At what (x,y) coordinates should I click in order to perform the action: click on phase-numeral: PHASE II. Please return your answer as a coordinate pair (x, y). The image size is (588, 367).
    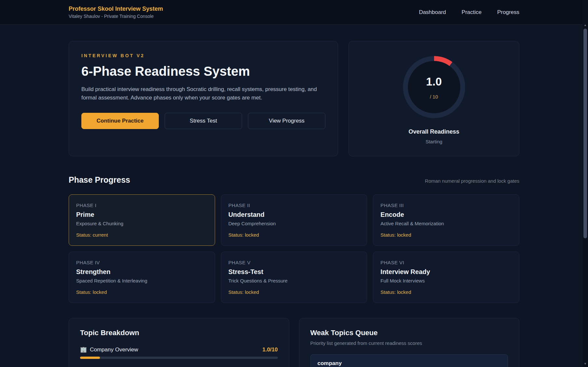
    Looking at the image, I should click on (294, 205).